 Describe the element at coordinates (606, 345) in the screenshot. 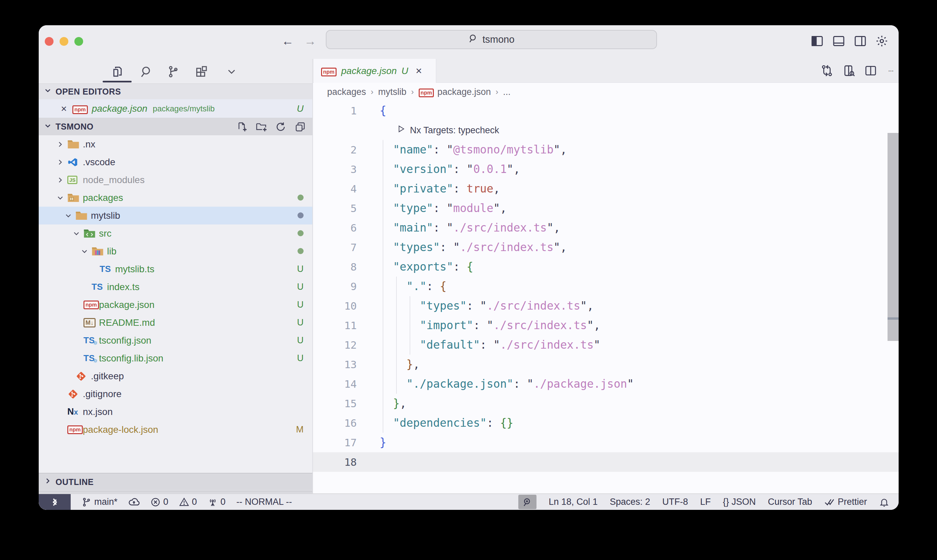

I see `code-line-12: 12 "default": "./src/index.ts"` at that location.